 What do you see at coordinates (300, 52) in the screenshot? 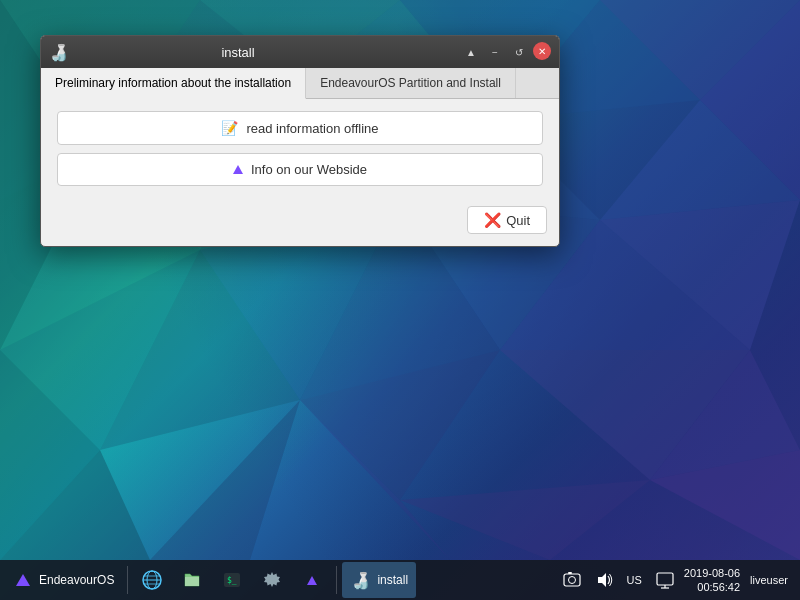
I see `window-titlebar: 🍶 install ▲ − ↺ ✕` at bounding box center [300, 52].